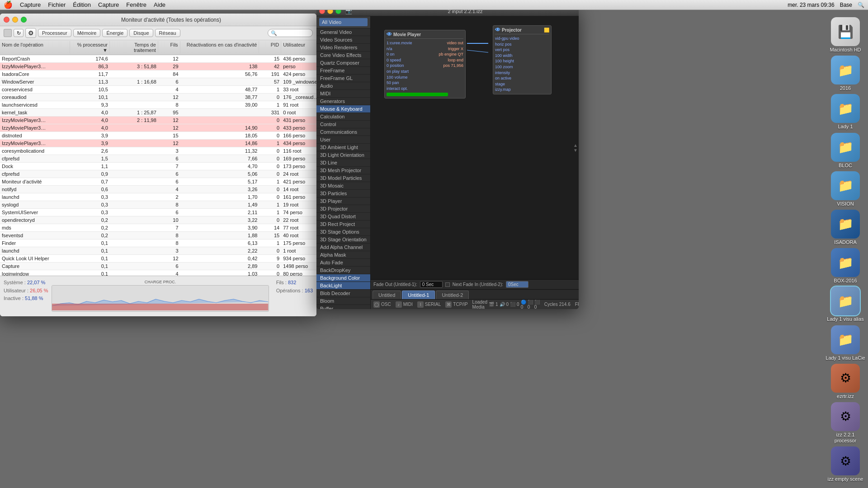 The image size is (868, 488). I want to click on table-row: Quick Look UI Helper 0,1 12 0,42 9 934 p…, so click(158, 258).